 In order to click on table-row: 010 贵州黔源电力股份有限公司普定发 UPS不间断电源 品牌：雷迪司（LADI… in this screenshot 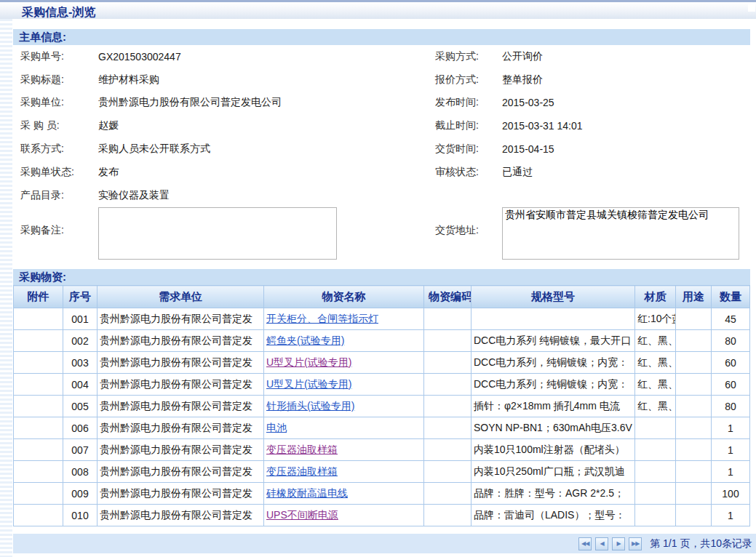, I will do `click(382, 516)`.